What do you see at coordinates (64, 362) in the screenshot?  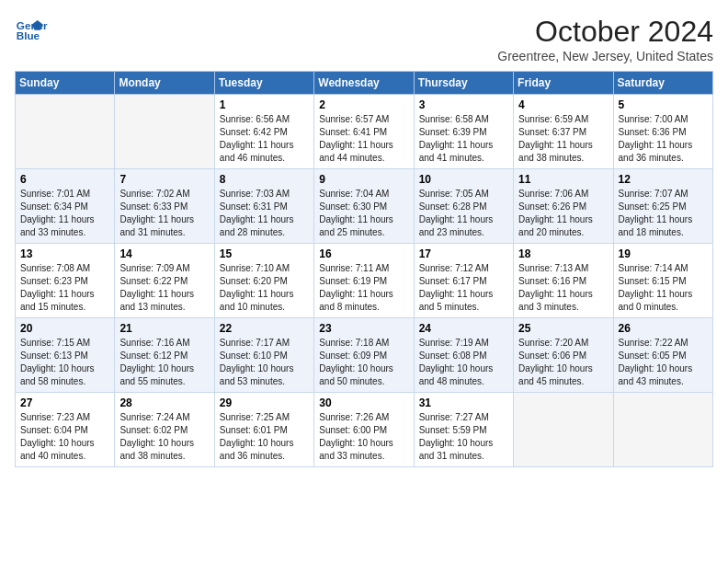 I see `day-info: Sunrise: 7:15 AM Sunset: 6:13 PM Dayligh…` at bounding box center [64, 362].